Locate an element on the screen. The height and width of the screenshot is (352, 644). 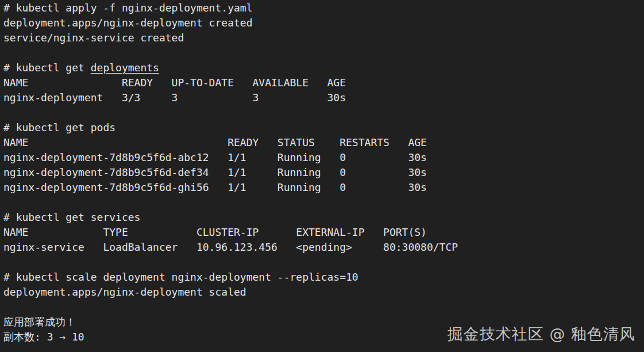
deployments-table-header: NAME READY UP-TO-DATE AVAILABLE AGE is located at coordinates (324, 83).